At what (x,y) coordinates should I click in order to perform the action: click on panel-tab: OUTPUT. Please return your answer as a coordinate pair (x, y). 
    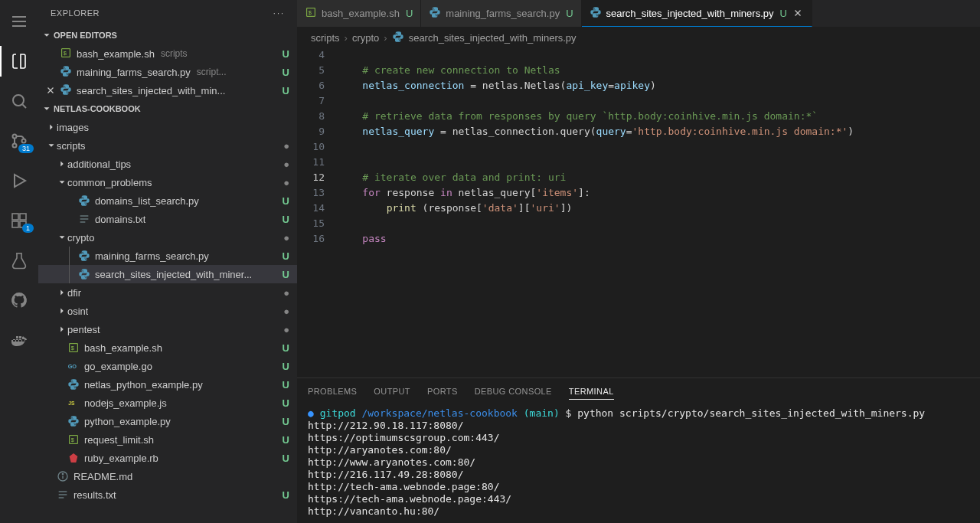
    Looking at the image, I should click on (392, 391).